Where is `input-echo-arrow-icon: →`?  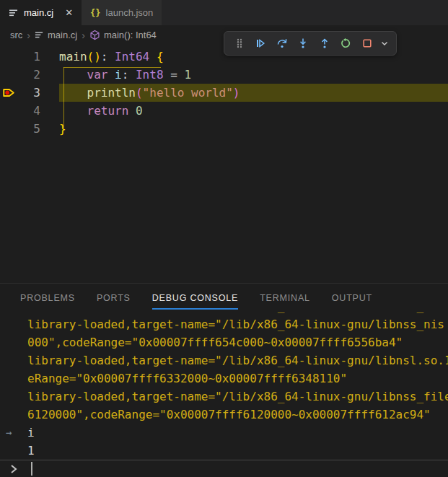
input-echo-arrow-icon: → is located at coordinates (9, 433).